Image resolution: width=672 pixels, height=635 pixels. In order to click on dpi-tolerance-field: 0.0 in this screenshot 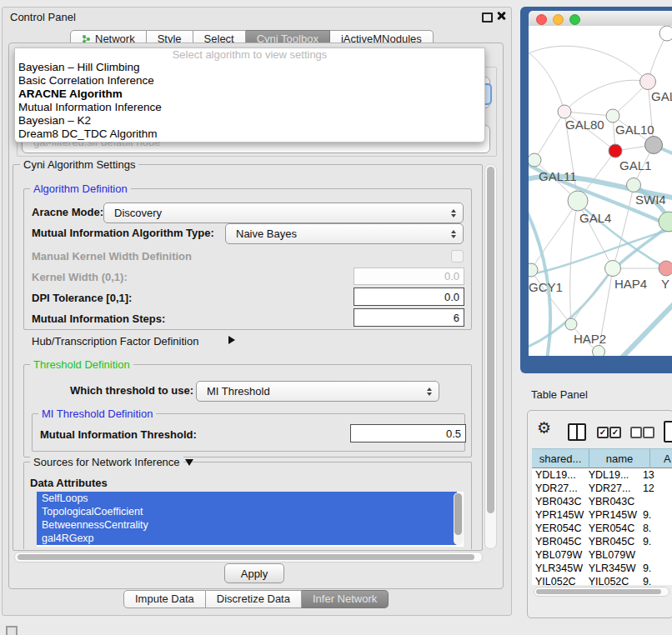, I will do `click(409, 297)`.